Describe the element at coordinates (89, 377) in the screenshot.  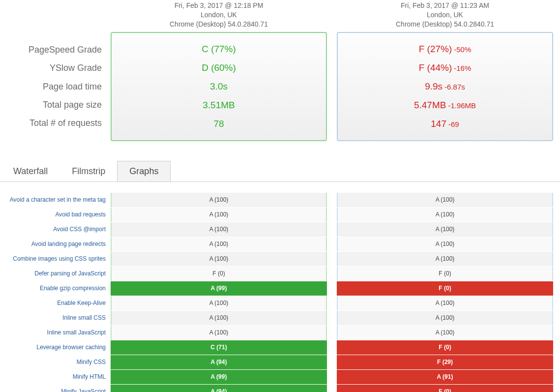
I see `rule-link: Minify HTML` at that location.